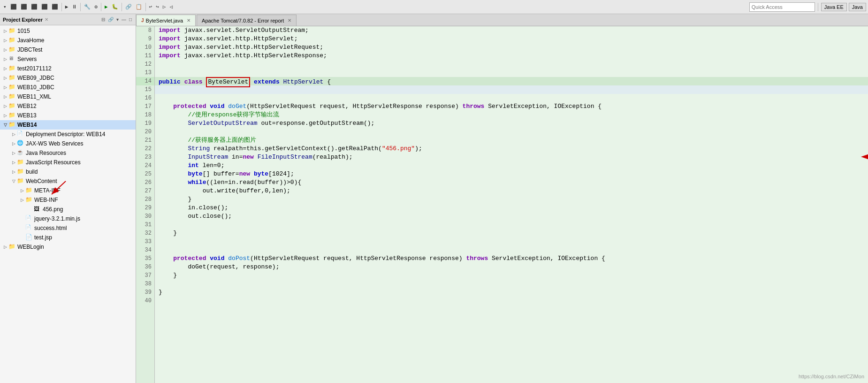  Describe the element at coordinates (68, 219) in the screenshot. I see `tree-item-jquery: ▷ 📄 jquery-3.2.1.min.js` at that location.